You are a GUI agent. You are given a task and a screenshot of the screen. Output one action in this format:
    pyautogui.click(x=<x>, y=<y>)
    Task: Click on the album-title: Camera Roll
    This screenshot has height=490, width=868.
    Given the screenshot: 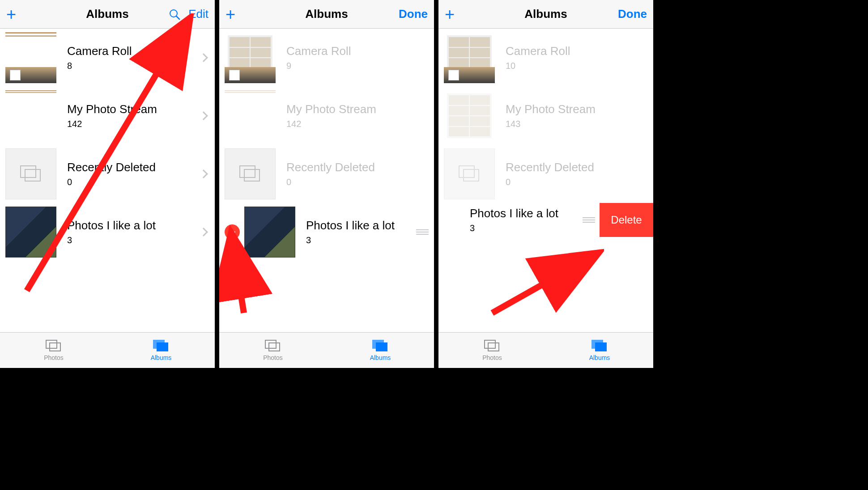 What is the action you would take?
    pyautogui.click(x=577, y=51)
    